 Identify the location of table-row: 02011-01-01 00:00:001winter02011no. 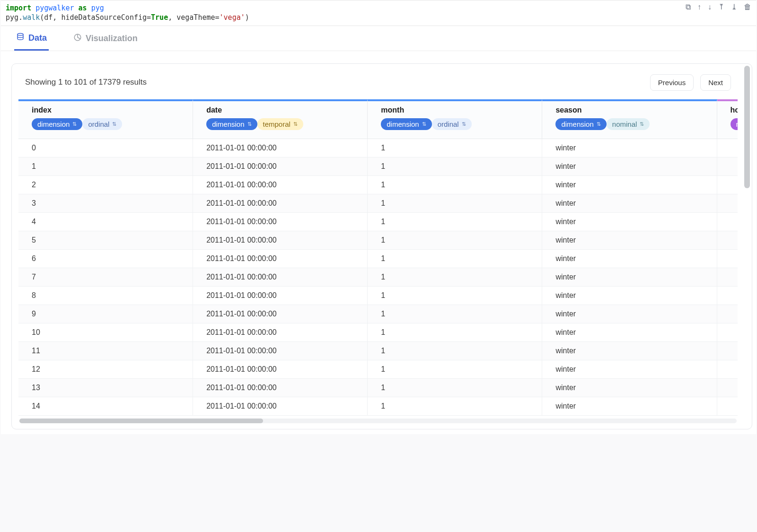
(378, 148).